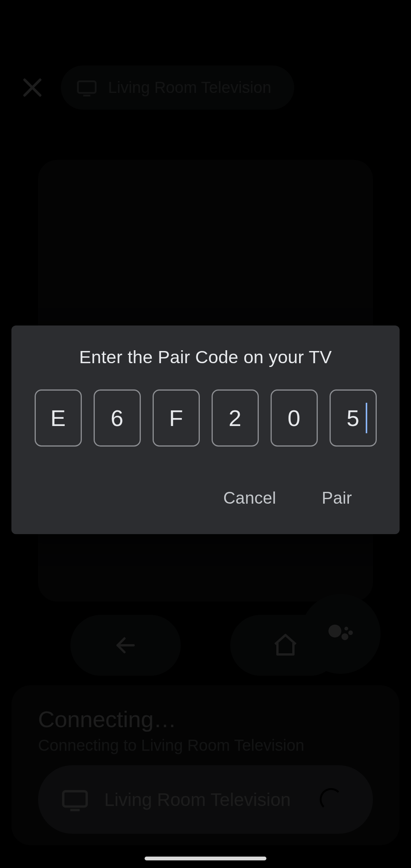 This screenshot has width=411, height=868. Describe the element at coordinates (353, 418) in the screenshot. I see `code-val-5: 5` at that location.